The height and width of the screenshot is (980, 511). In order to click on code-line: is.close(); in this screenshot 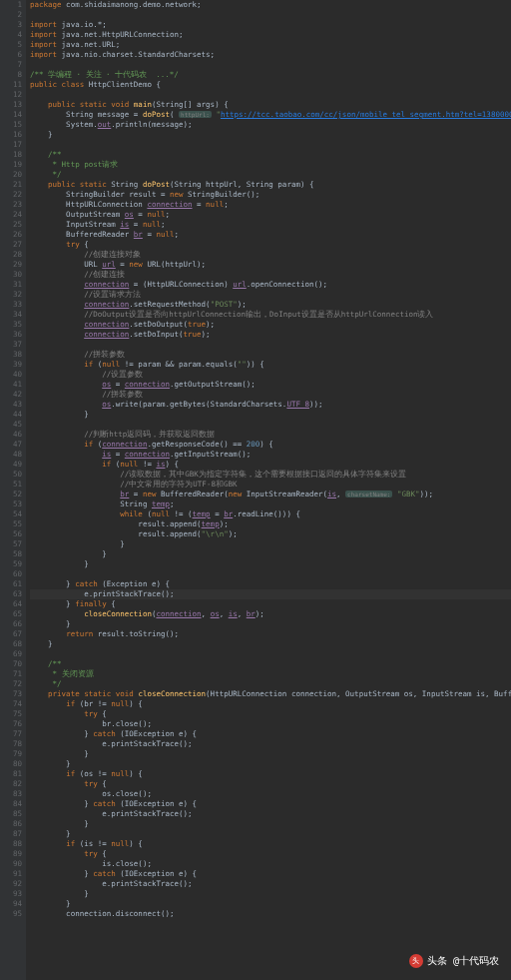, I will do `click(270, 864)`.